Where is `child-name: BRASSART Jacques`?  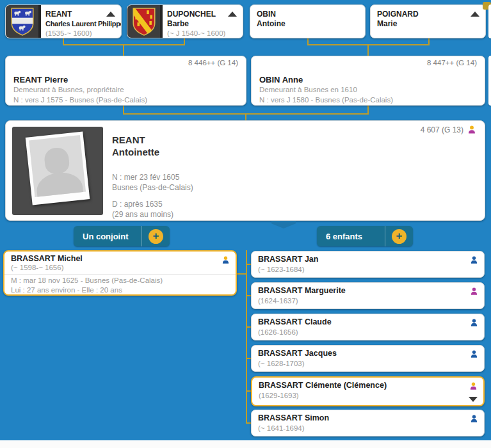
child-name: BRASSART Jacques is located at coordinates (367, 353).